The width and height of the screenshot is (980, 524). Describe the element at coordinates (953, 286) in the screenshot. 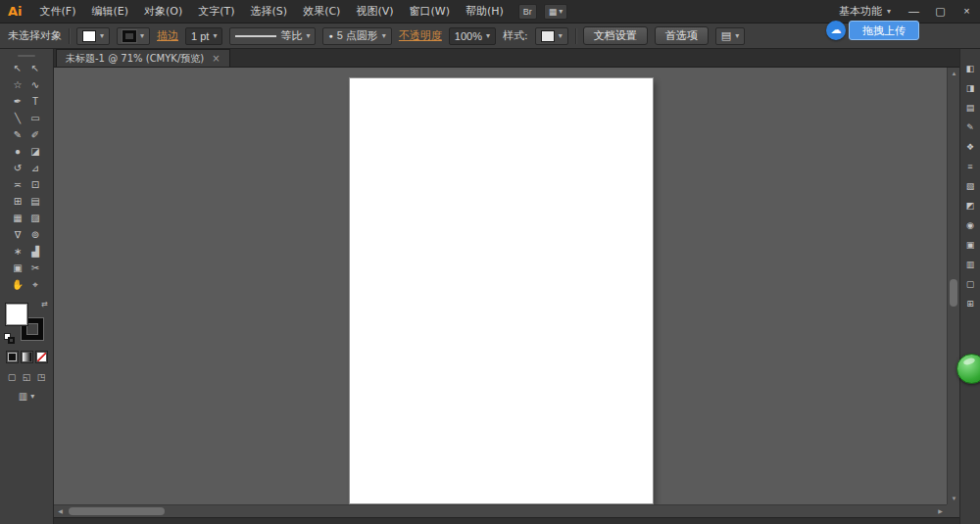

I see `vertical-scrollbar: ▲ ▼` at that location.